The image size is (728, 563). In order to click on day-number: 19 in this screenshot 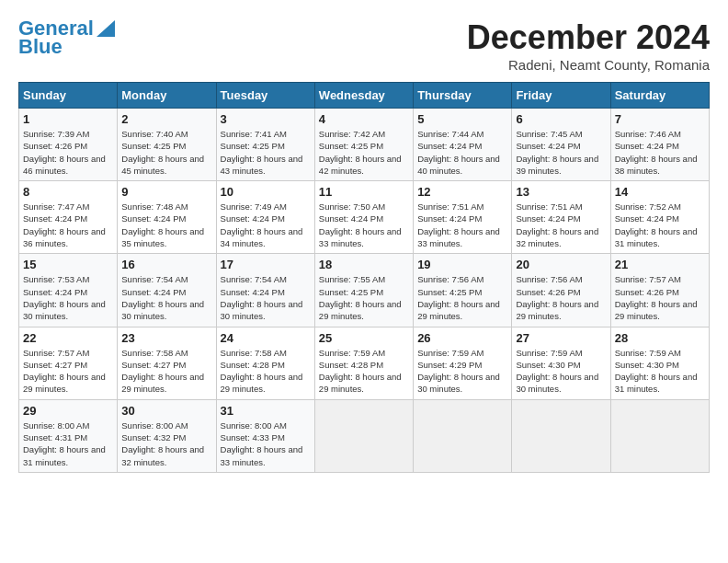, I will do `click(462, 265)`.